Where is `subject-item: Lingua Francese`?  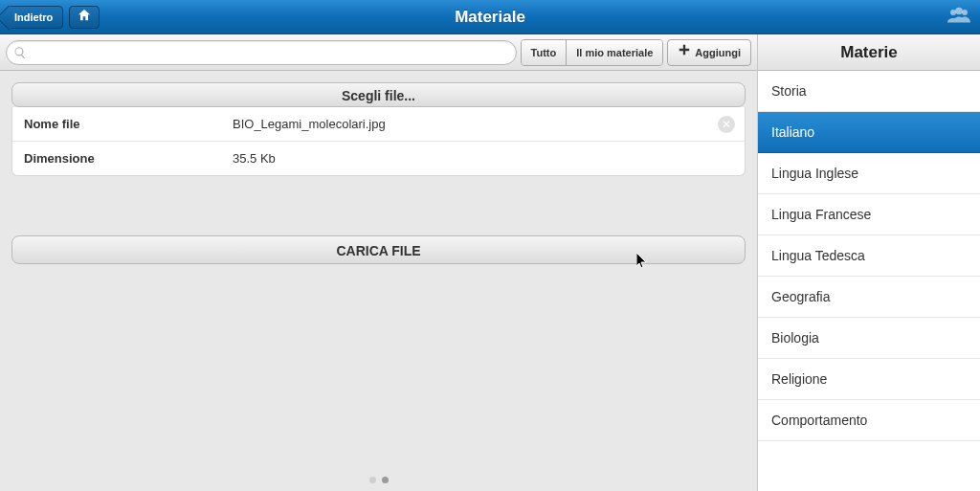
subject-item: Lingua Francese is located at coordinates (869, 214).